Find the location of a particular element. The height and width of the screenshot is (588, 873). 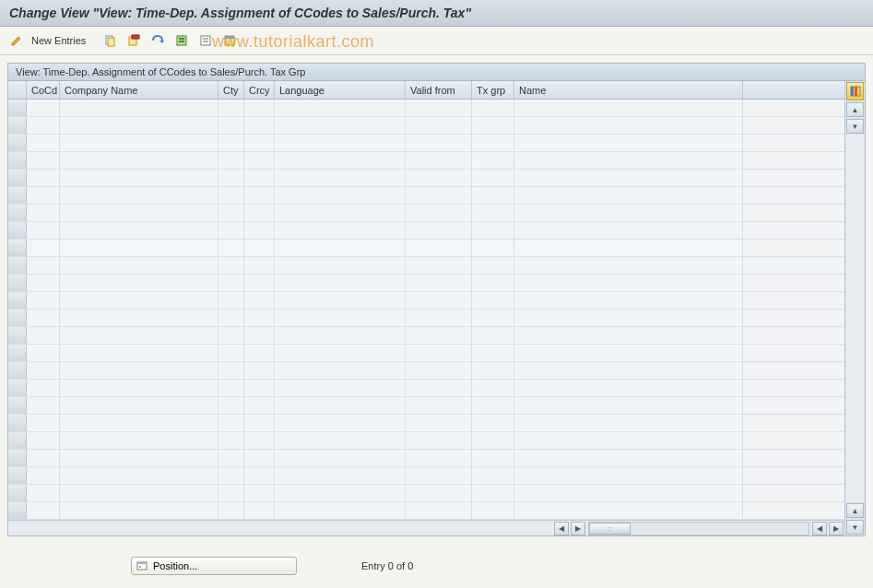

hscroll-thumb: ::: is located at coordinates (610, 529).